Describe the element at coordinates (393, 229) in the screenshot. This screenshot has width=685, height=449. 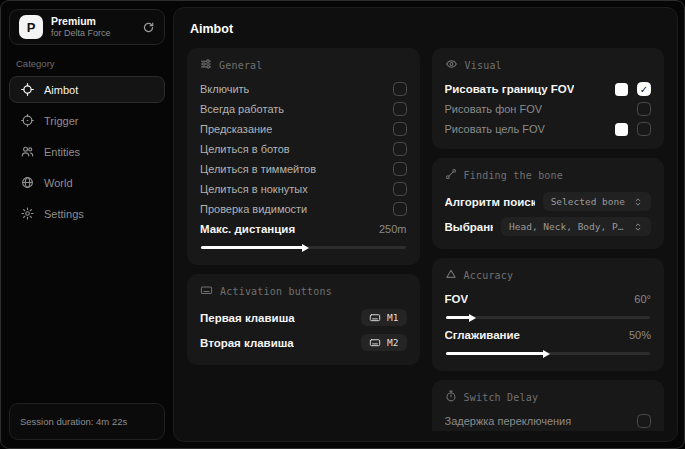
I see `slider-value: 250m` at that location.